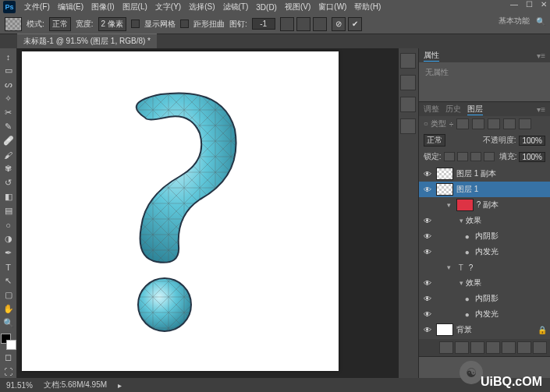 This screenshot has height=392, width=550. What do you see at coordinates (169, 7) in the screenshot?
I see `menu-type: 文字(Y)` at bounding box center [169, 7].